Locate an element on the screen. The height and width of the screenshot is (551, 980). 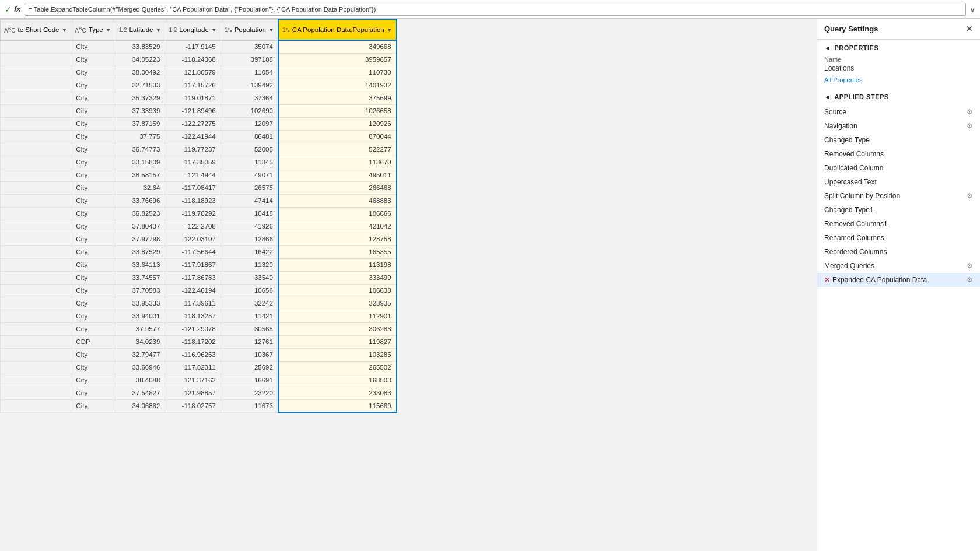
query-settings-close-button: ✕ is located at coordinates (970, 29).